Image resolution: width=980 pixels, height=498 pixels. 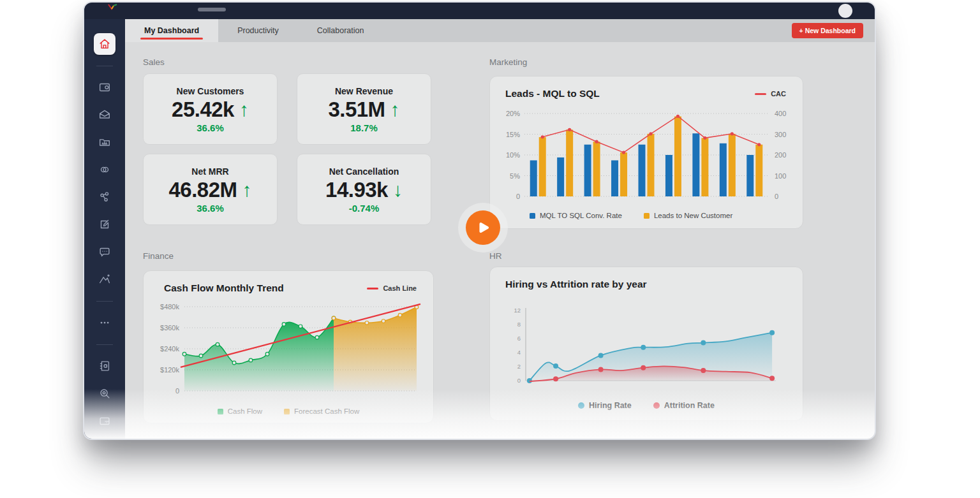 What do you see at coordinates (105, 224) in the screenshot?
I see `sidebar-item-sign` at bounding box center [105, 224].